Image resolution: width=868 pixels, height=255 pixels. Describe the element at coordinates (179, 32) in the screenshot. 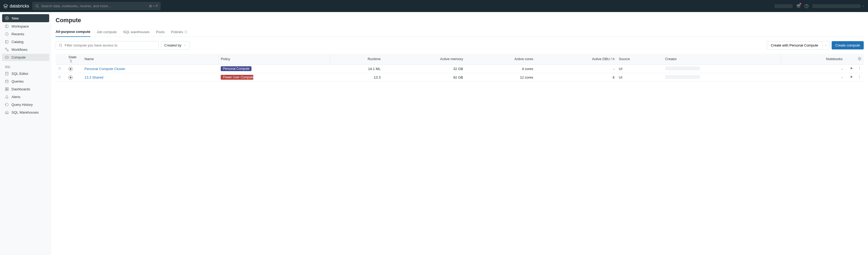

I see `tab-policies: Policies` at that location.